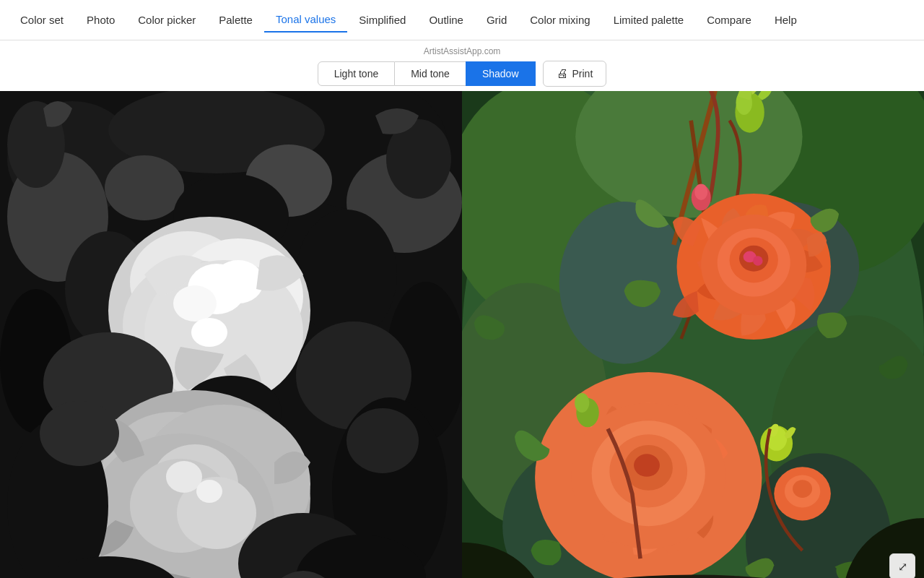  Describe the element at coordinates (235, 20) in the screenshot. I see `nav-item-palette: Palette` at that location.